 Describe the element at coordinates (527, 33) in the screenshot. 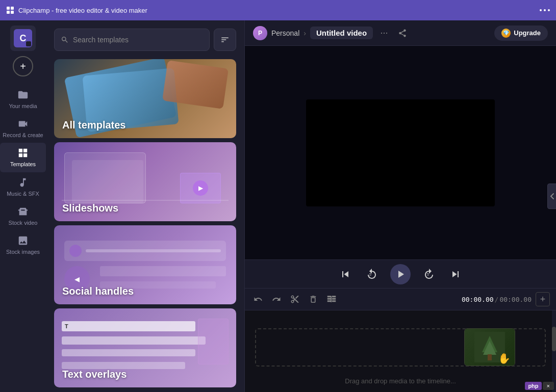

I see `upgrade-label: Upgrade` at that location.